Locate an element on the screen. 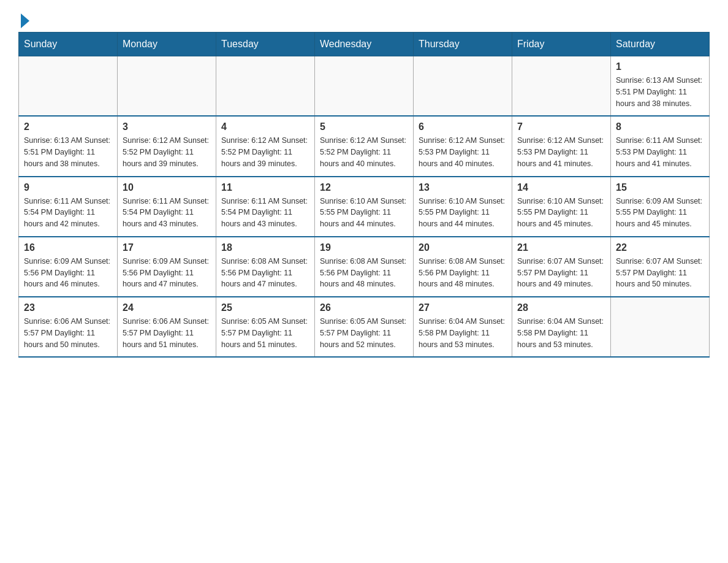 The width and height of the screenshot is (728, 563). calendar-day-cell: 1Sunrise: 6:13 AM Sunset: 5:51 PM Daylig… is located at coordinates (661, 86).